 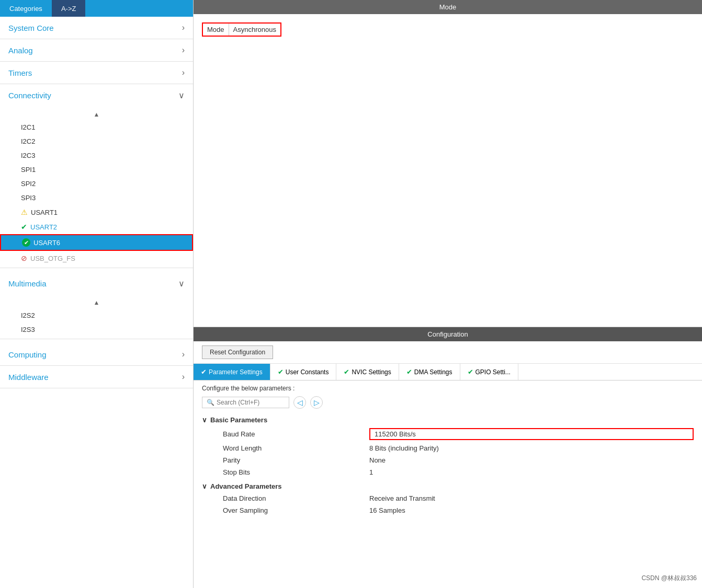 What do you see at coordinates (296, 448) in the screenshot?
I see `param-name: Word Length` at bounding box center [296, 448].